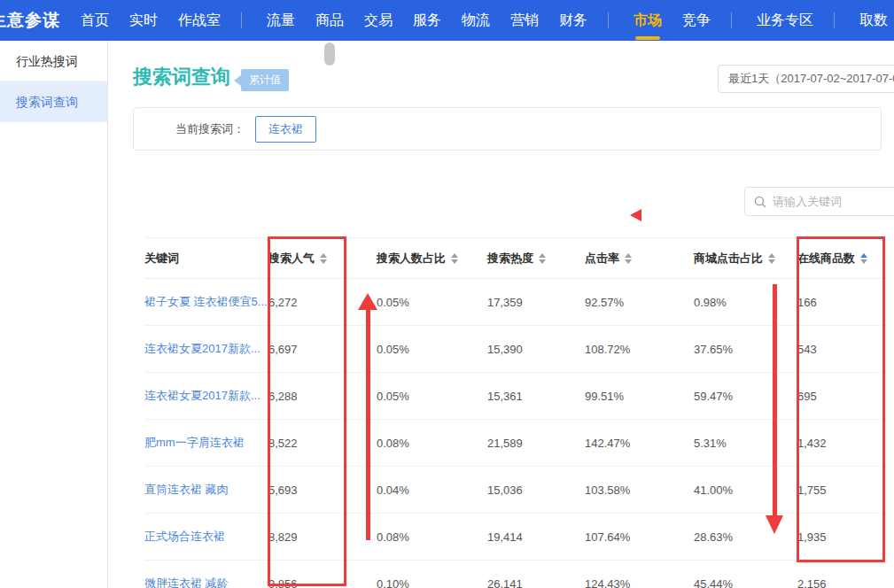 This screenshot has width=894, height=588. What do you see at coordinates (536, 537) in the screenshot?
I see `cell-search-heat: 19,414` at bounding box center [536, 537].